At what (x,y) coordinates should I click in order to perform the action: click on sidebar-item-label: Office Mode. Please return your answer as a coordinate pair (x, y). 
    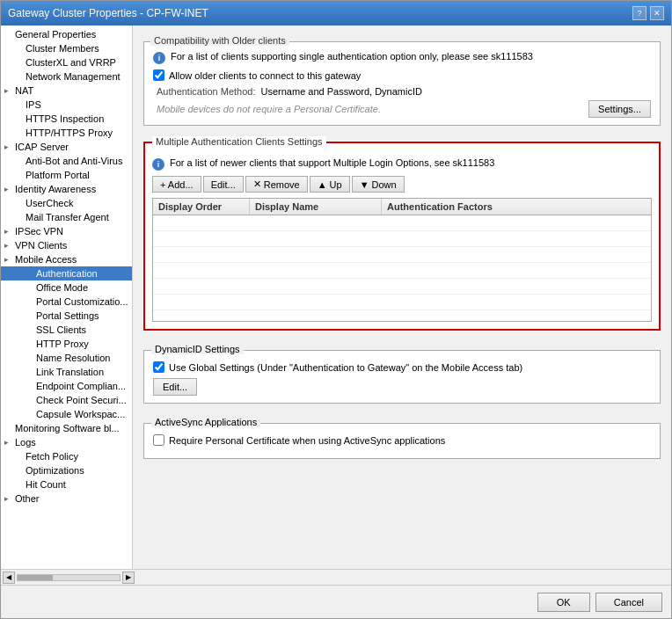
    Looking at the image, I should click on (62, 288).